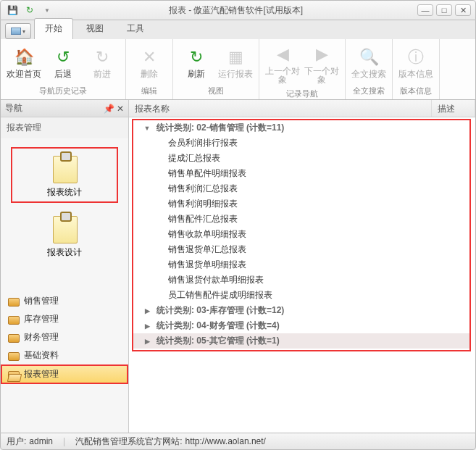 This screenshot has width=476, height=450. What do you see at coordinates (238, 30) in the screenshot?
I see `ribbon-tabs: ▾ 开始 视图 工具` at bounding box center [238, 30].